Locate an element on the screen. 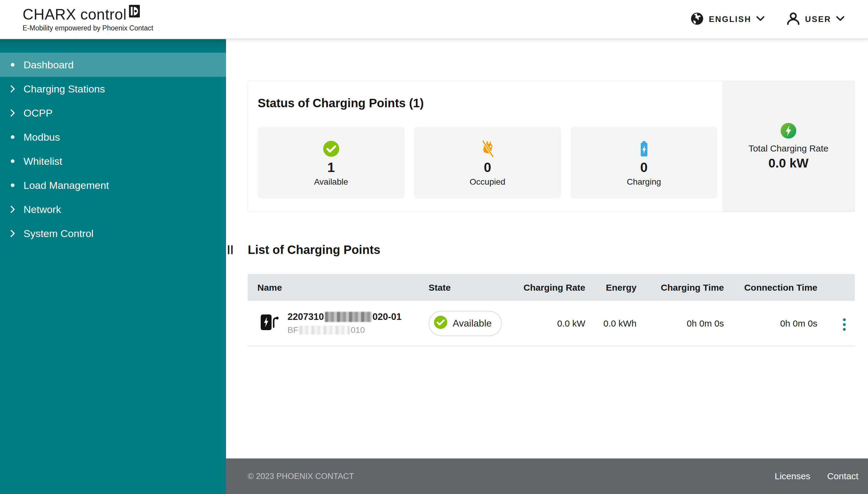 This screenshot has height=494, width=868. licenses-link: Licenses is located at coordinates (792, 476).